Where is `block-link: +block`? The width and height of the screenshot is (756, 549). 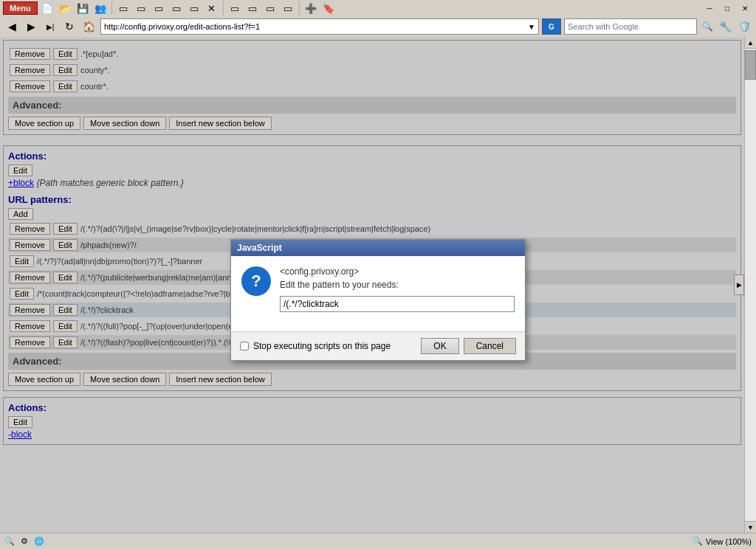
block-link: +block is located at coordinates (21, 183).